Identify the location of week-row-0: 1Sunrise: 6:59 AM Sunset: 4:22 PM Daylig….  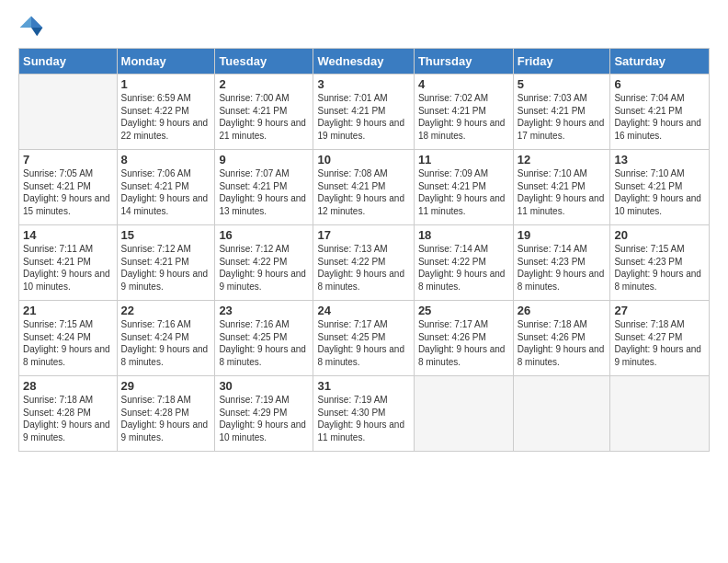
(364, 112).